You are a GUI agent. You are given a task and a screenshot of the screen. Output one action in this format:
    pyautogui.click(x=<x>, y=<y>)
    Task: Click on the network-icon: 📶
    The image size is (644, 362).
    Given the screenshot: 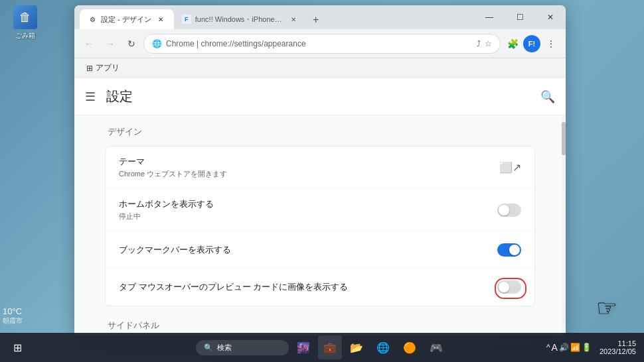 What is the action you would take?
    pyautogui.click(x=575, y=347)
    